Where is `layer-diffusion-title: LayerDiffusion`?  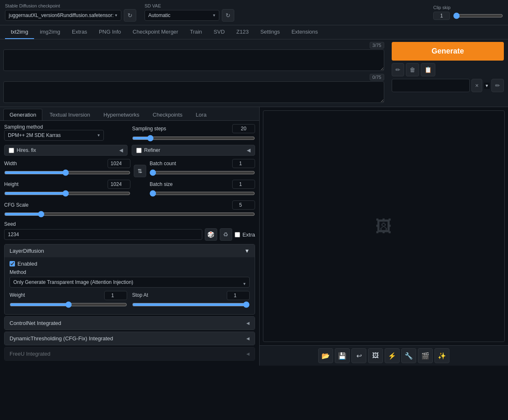 layer-diffusion-title: LayerDiffusion is located at coordinates (27, 251).